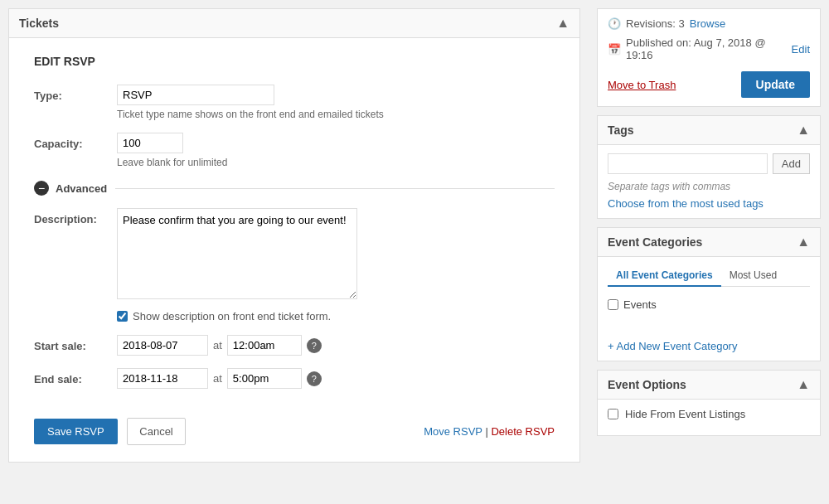  Describe the element at coordinates (41, 188) in the screenshot. I see `advanced-toggle-icon: −` at that location.